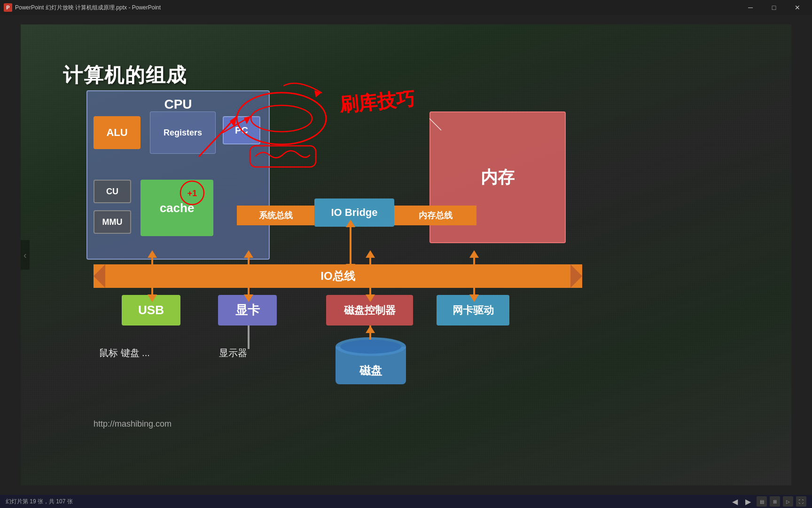 The height and width of the screenshot is (508, 812). What do you see at coordinates (498, 178) in the screenshot?
I see `memory-label: 内存` at bounding box center [498, 178].